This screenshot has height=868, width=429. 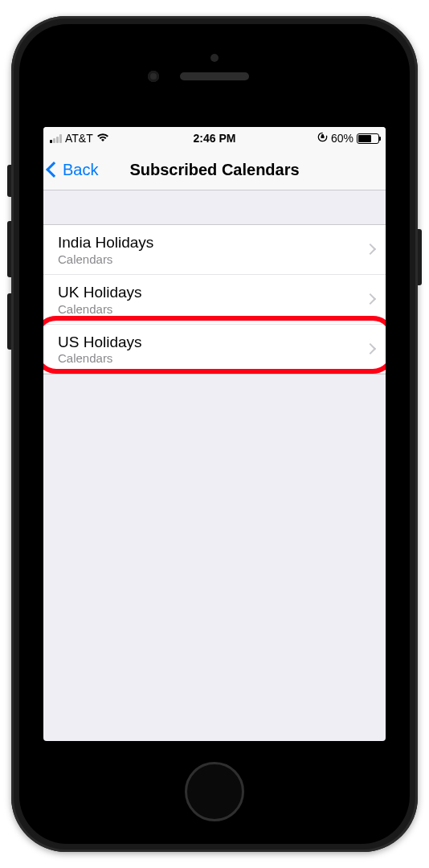 What do you see at coordinates (215, 138) in the screenshot?
I see `clock: 2:46 PM` at bounding box center [215, 138].